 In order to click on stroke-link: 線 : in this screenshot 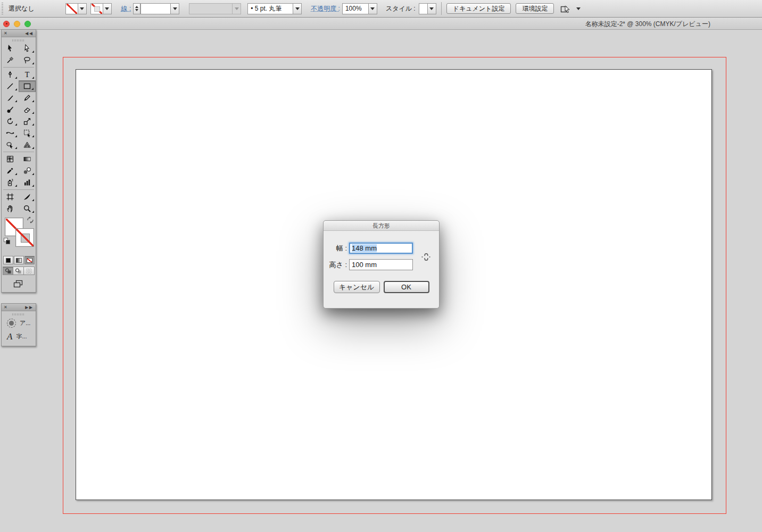, I will do `click(127, 9)`.